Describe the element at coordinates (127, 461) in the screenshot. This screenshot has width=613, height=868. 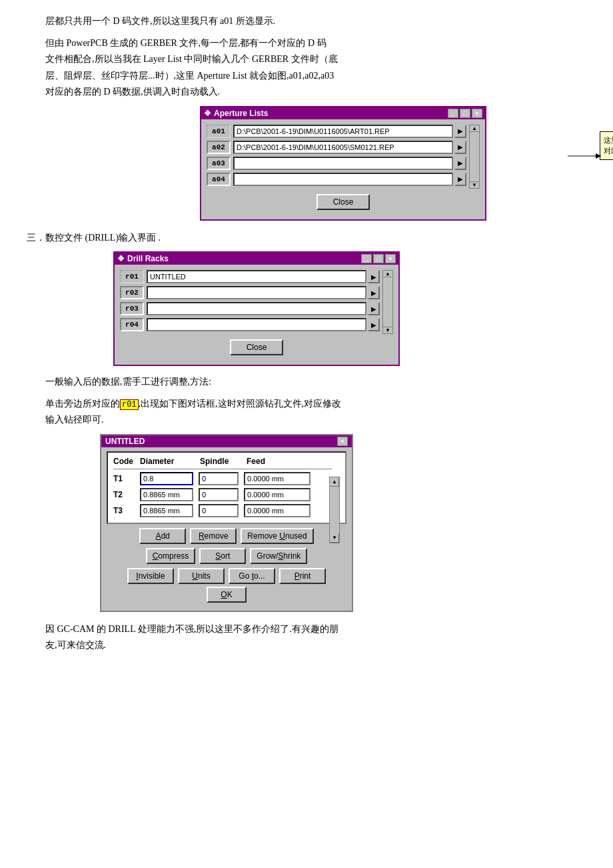
I see `col-header-code: Code` at that location.